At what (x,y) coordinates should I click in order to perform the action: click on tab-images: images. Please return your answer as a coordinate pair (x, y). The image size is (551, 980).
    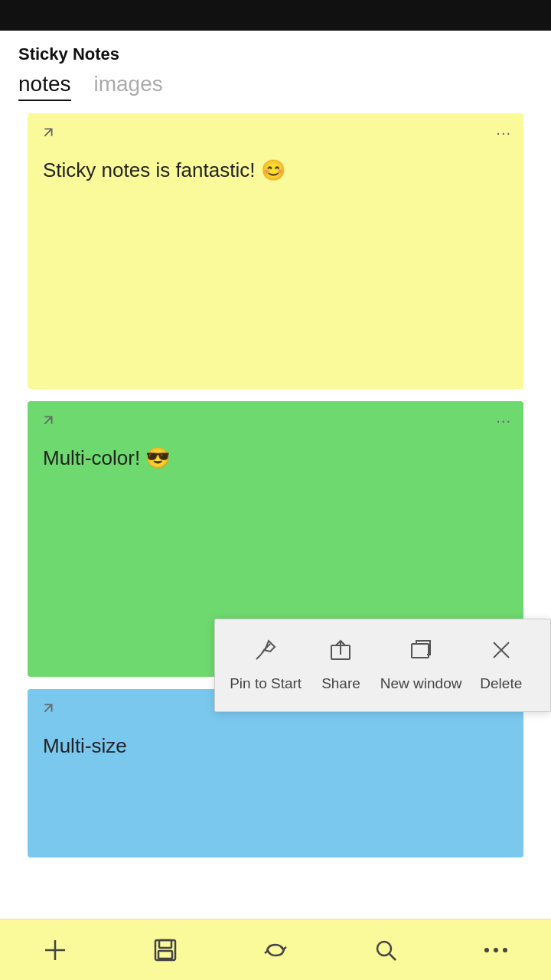
    Looking at the image, I should click on (129, 87).